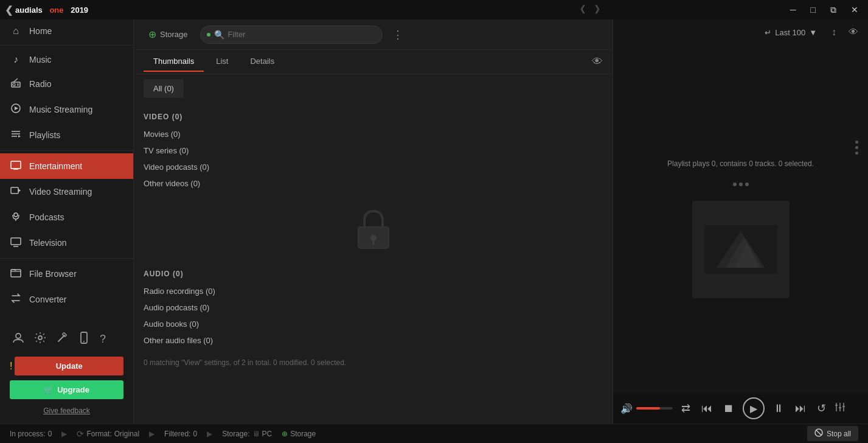  Describe the element at coordinates (813, 10) in the screenshot. I see `maximize-button: □` at that location.